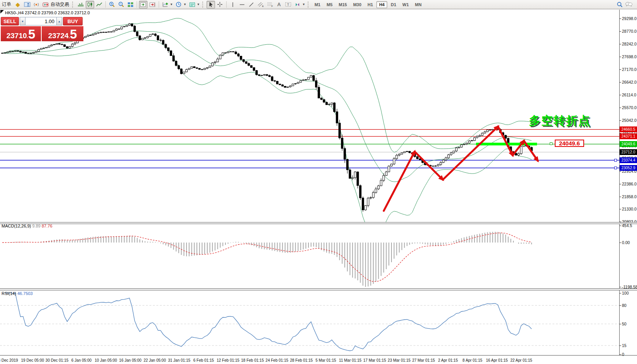 This screenshot has width=637, height=364. What do you see at coordinates (505, 141) in the screenshot?
I see `zigzag-segment` at bounding box center [505, 141].